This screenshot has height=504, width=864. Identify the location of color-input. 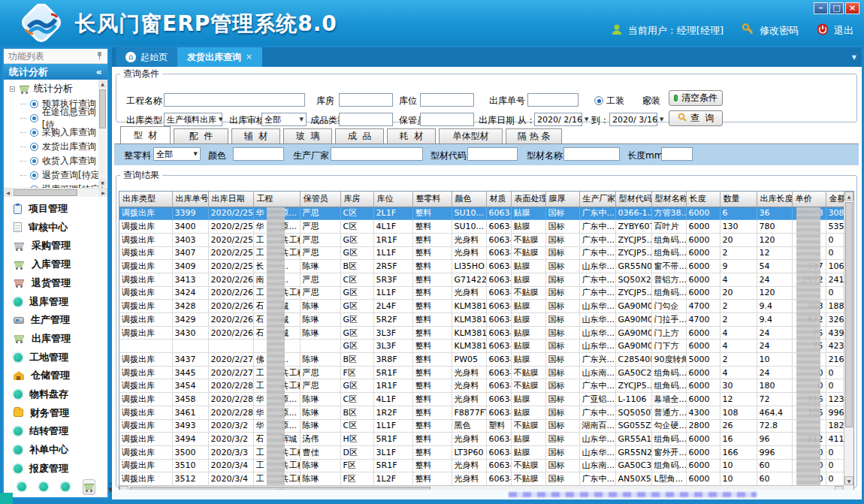
(258, 154).